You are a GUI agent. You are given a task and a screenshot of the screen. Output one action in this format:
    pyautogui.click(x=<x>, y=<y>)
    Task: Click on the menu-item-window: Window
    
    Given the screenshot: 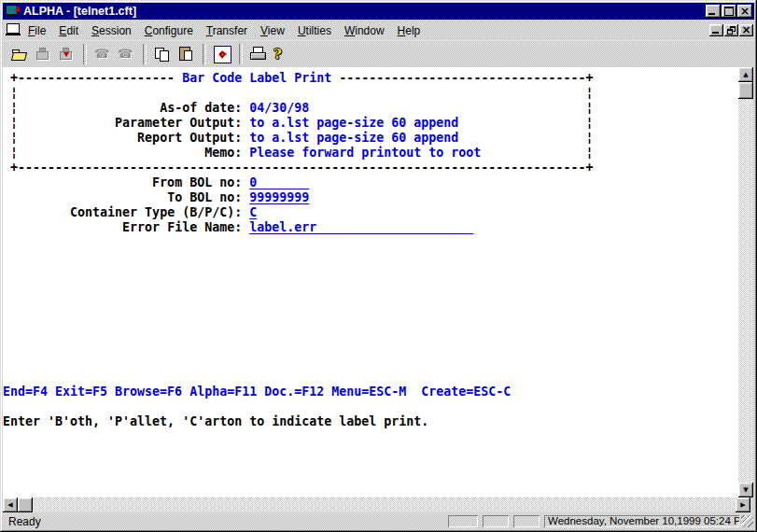 What is the action you would take?
    pyautogui.click(x=364, y=31)
    